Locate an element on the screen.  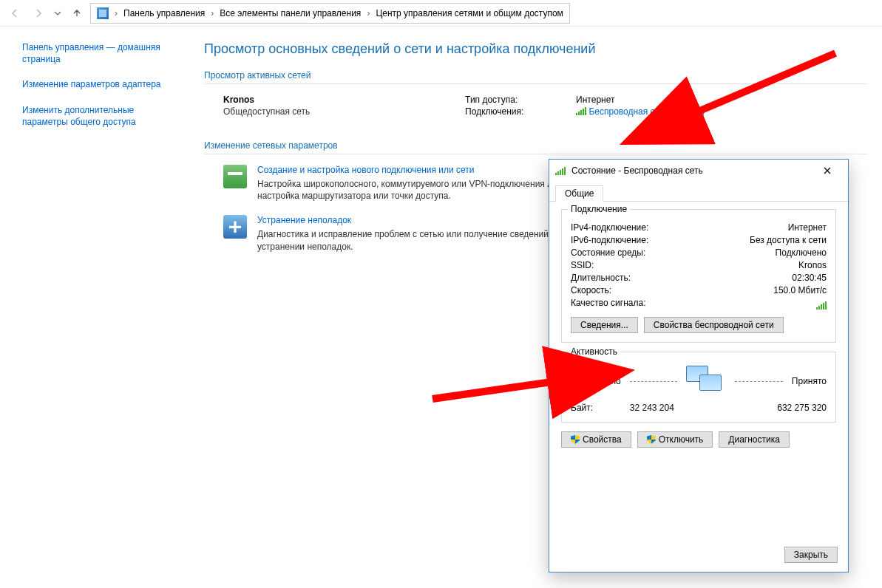
sidebar-link-adapter-settings: Изменение параметров адаптера is located at coordinates (98, 84).